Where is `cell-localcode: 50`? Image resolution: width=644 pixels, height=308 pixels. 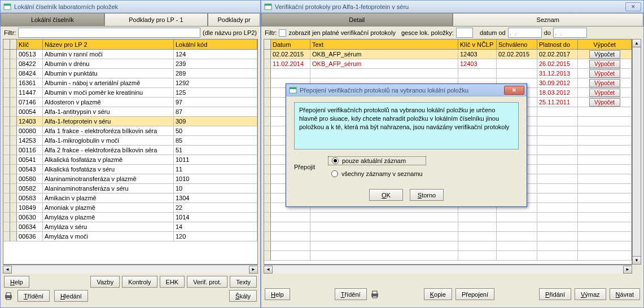
cell-localcode: 50 is located at coordinates (216, 131).